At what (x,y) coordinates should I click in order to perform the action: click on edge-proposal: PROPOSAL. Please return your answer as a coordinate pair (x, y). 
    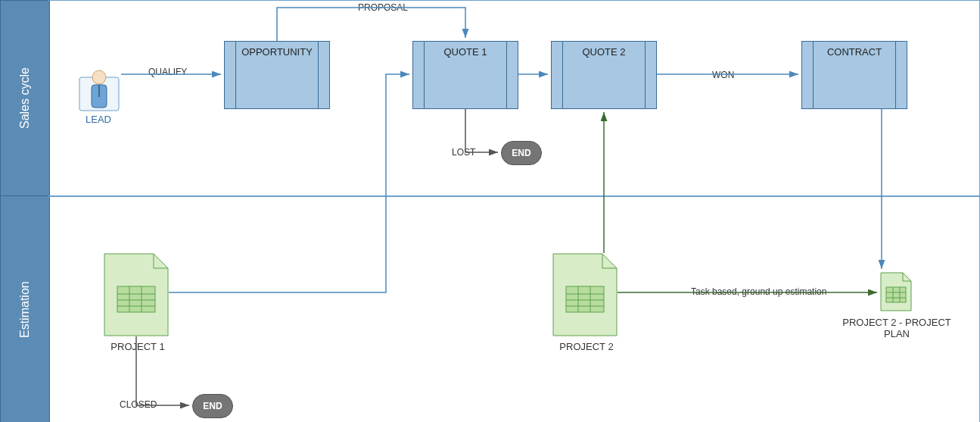
    Looking at the image, I should click on (383, 8).